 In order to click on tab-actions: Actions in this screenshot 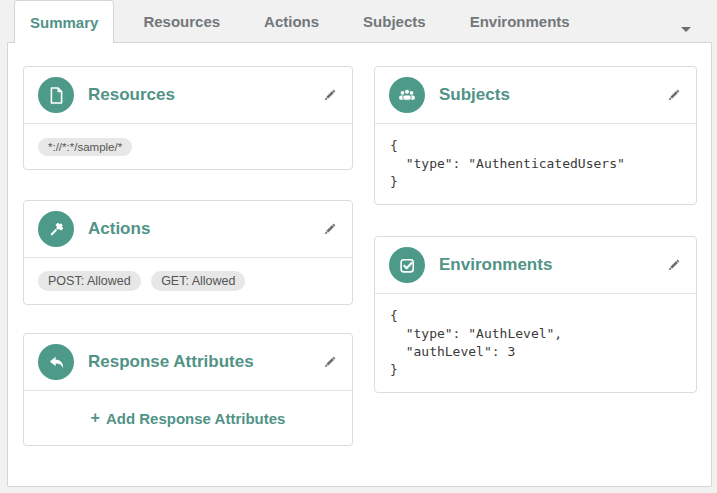, I will do `click(292, 21)`.